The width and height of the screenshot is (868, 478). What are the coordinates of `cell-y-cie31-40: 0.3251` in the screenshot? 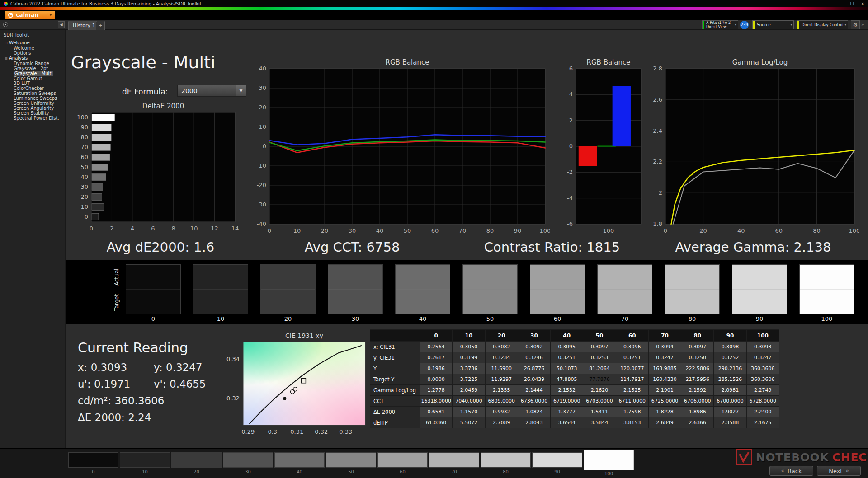 It's located at (567, 358).